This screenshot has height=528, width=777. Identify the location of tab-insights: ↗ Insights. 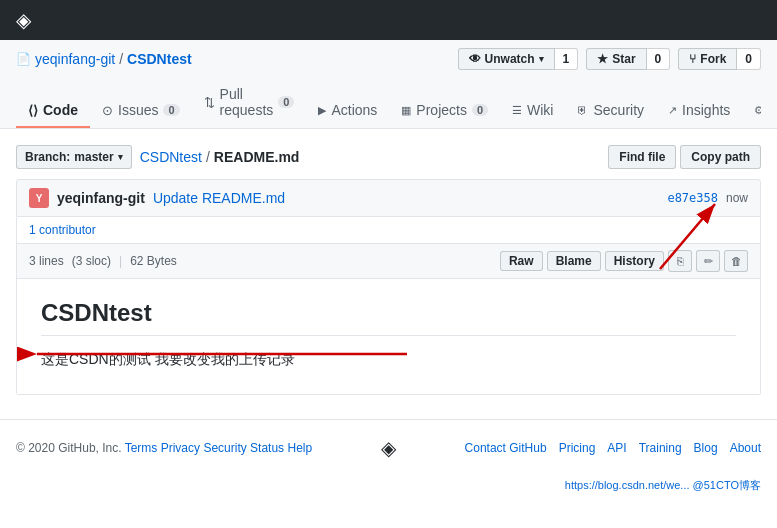
(699, 111).